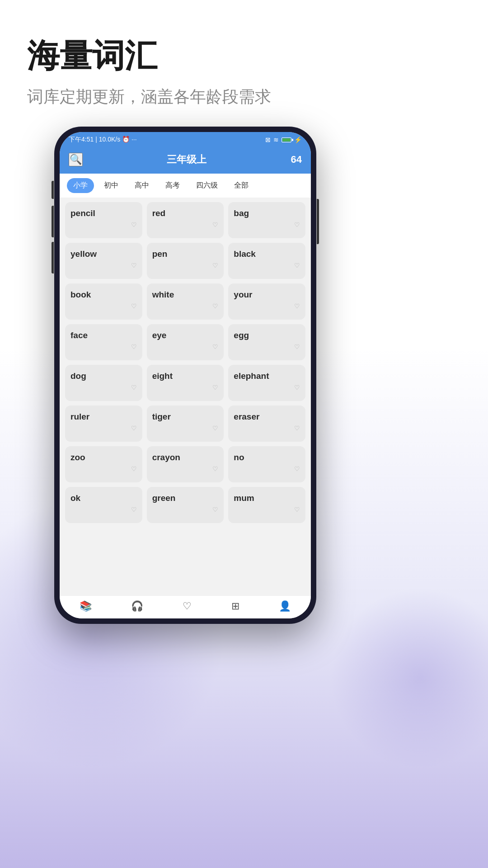 The image size is (488, 868). Describe the element at coordinates (104, 383) in the screenshot. I see `word-card: dog ♡` at that location.